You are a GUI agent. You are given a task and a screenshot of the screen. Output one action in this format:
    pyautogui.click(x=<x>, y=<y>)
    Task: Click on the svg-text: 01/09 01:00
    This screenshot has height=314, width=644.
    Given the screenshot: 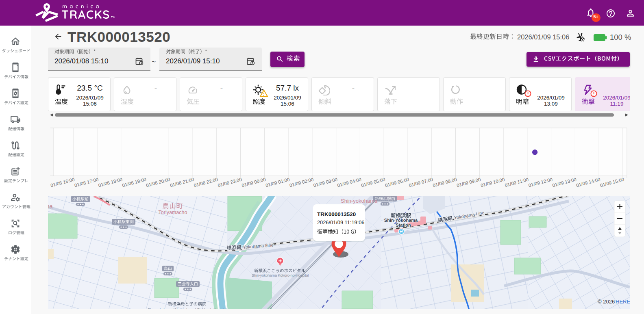 What is the action you would take?
    pyautogui.click(x=278, y=182)
    